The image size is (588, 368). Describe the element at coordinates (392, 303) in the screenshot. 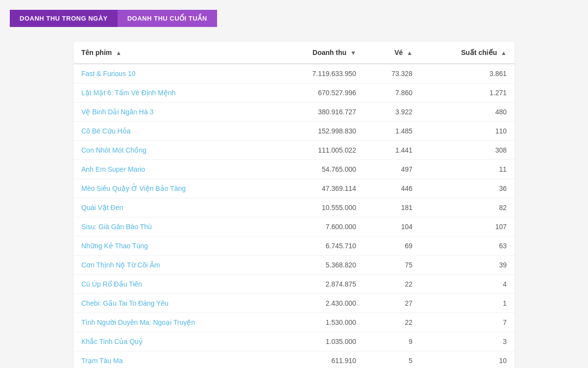

I see `tickets-cell: 27` at that location.